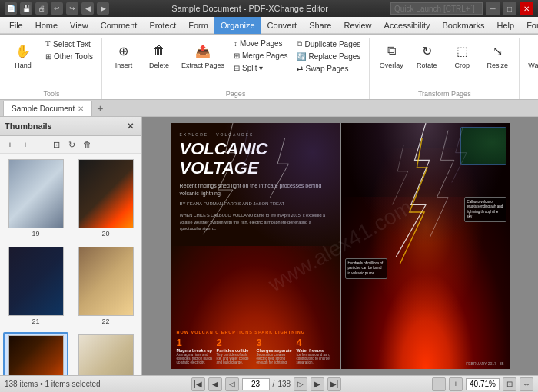 The width and height of the screenshot is (538, 392). What do you see at coordinates (329, 44) in the screenshot?
I see `duplicate-pages-button: ⧉ Duplicate Pages` at bounding box center [329, 44].